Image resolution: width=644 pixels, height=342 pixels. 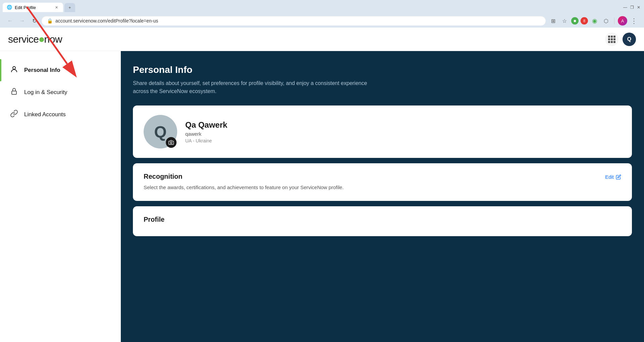 I want to click on browser-title-bar: 🌐 Edit Profile ✕ + — ❐ ✕, so click(x=322, y=7).